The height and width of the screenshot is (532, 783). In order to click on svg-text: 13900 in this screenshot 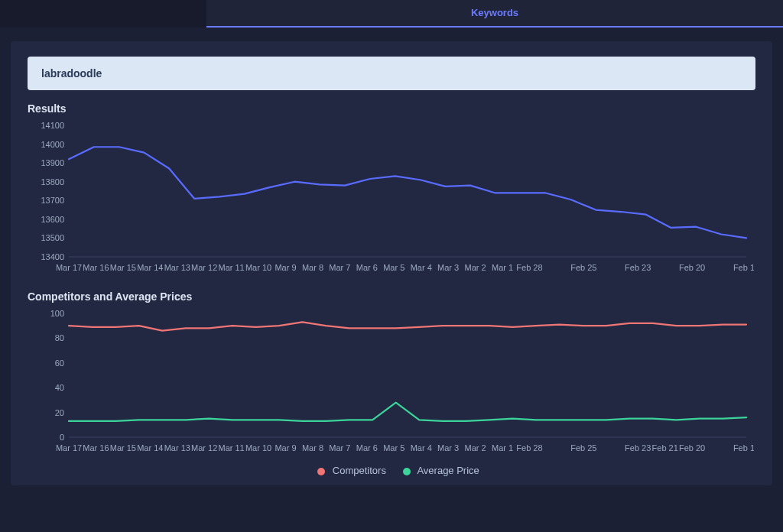, I will do `click(52, 163)`.